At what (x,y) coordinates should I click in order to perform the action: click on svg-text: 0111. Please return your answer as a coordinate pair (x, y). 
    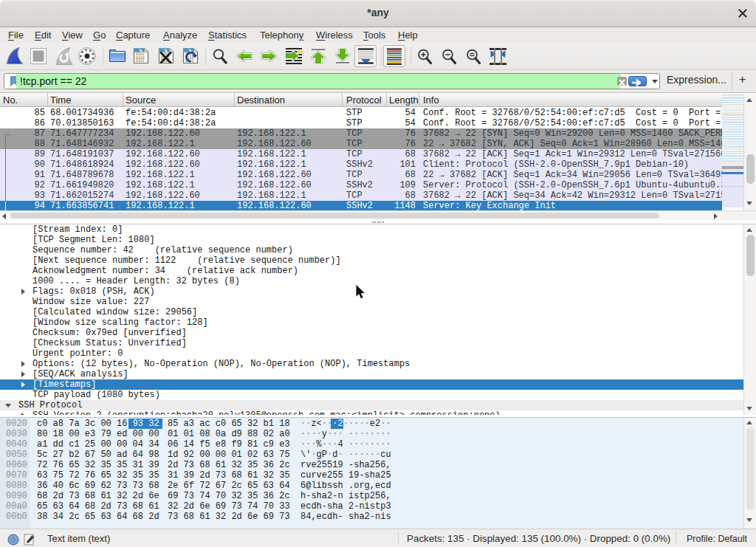
    Looking at the image, I should click on (140, 61).